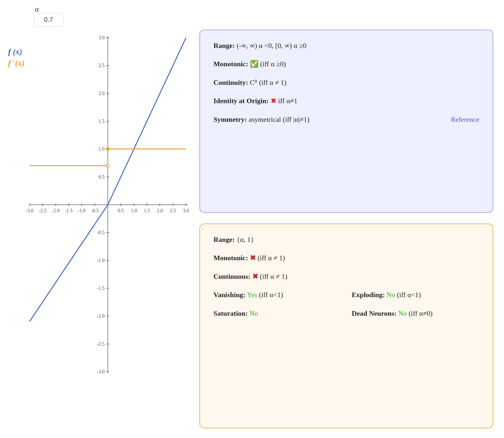 Image resolution: width=504 pixels, height=438 pixels. I want to click on symmetry-row: Symmetry: asymetrical (iff |α|≠1) Refere…, so click(346, 120).